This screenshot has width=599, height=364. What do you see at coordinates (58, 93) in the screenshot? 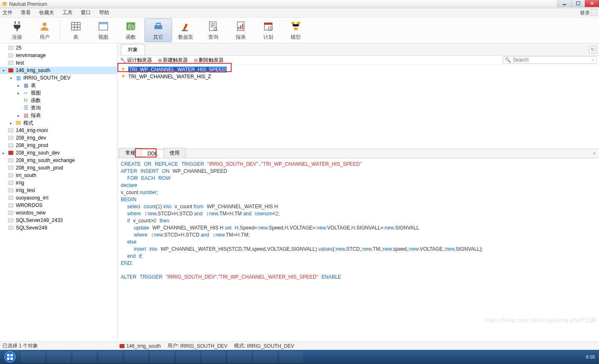
I see `tree-item: ▸∞视图` at bounding box center [58, 93].